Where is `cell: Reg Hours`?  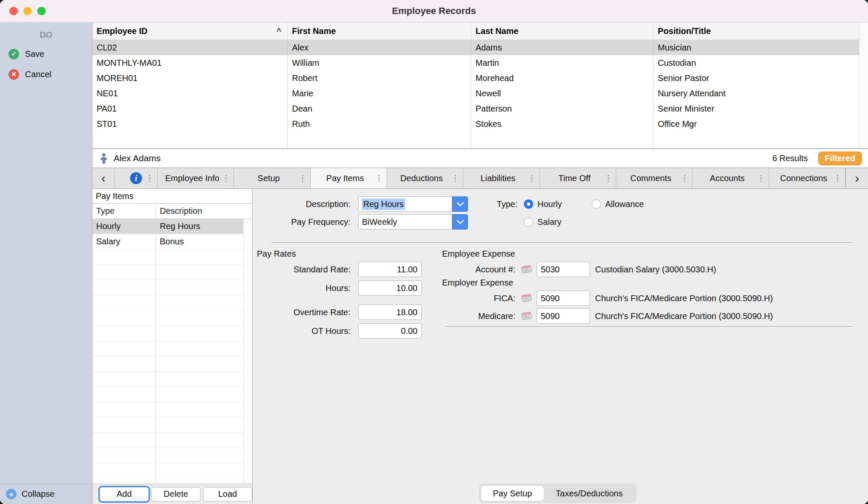
cell: Reg Hours is located at coordinates (200, 227).